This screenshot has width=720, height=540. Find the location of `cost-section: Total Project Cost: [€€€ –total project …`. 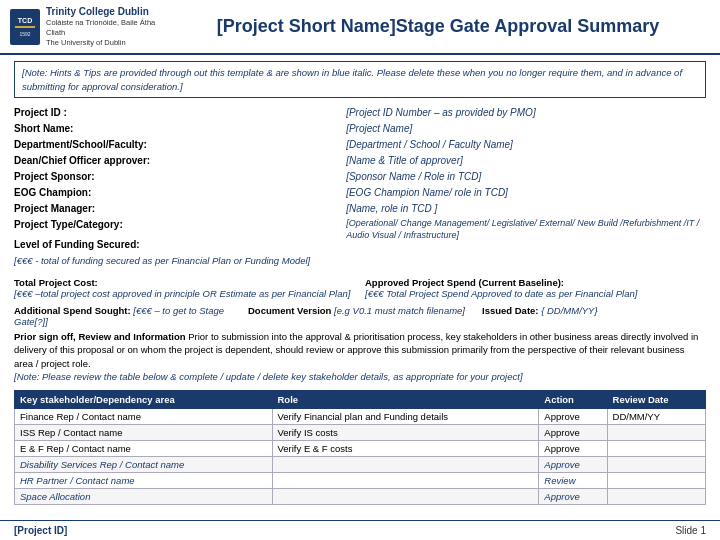

cost-section: Total Project Cost: [€€€ –total project … is located at coordinates (360, 288).